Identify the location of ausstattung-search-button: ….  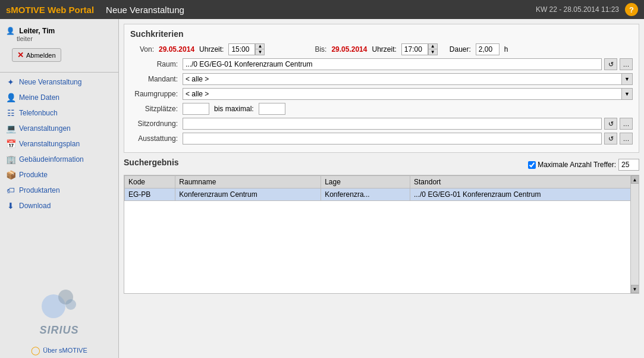
(626, 139).